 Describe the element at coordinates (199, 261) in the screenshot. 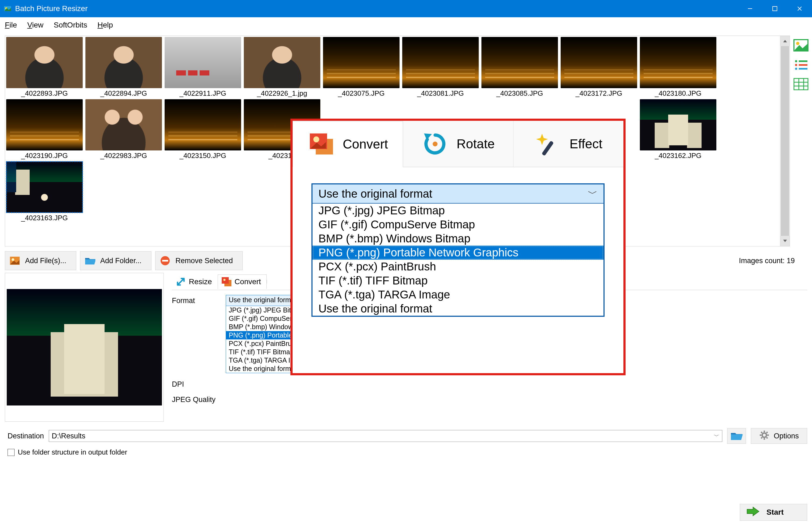

I see `remove-selected-button: Remove Selected` at that location.